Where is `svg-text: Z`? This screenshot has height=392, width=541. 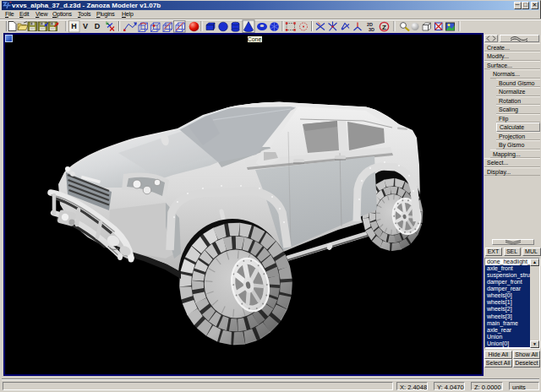 svg-text: Z is located at coordinates (384, 27).